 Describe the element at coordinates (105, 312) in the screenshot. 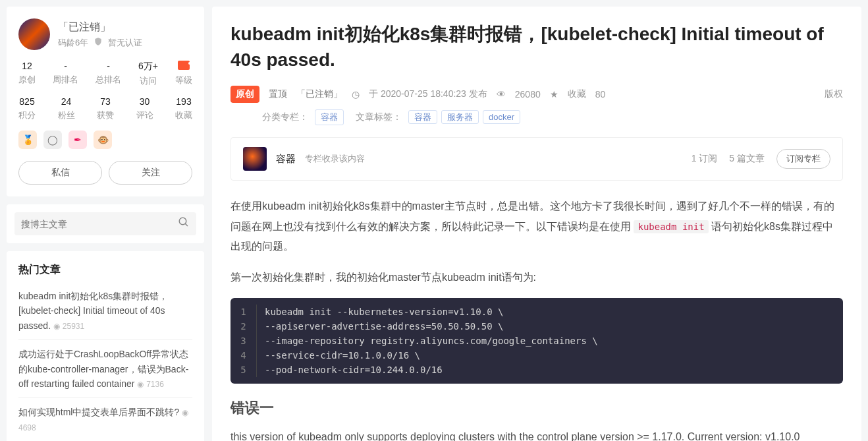

I see `hot-article-item: kubeadm init初始化k8s集群时报错，[kubelet-check] …` at that location.